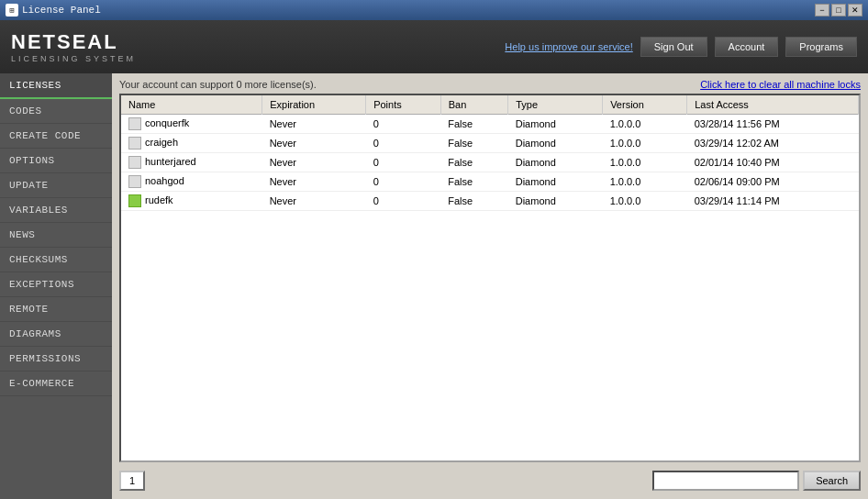  What do you see at coordinates (56, 211) in the screenshot?
I see `sidebar-item-variables: VARIABLES` at bounding box center [56, 211].